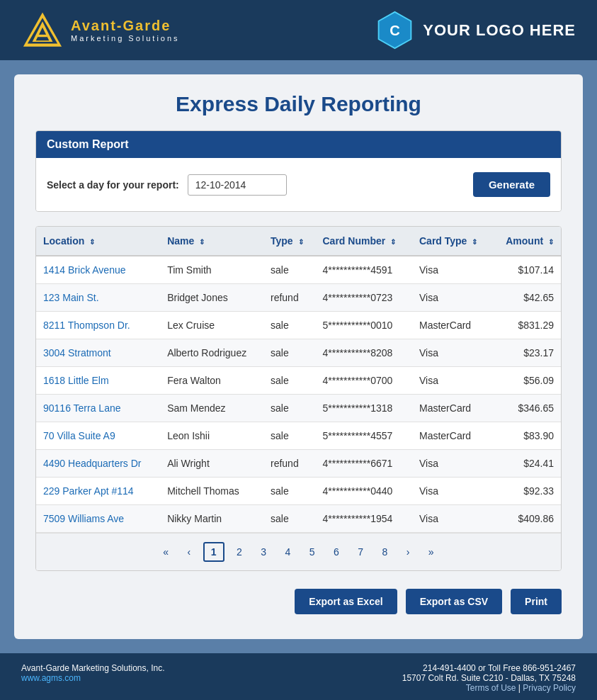 This screenshot has height=700, width=597. Describe the element at coordinates (237, 185) in the screenshot. I see `date-input` at that location.